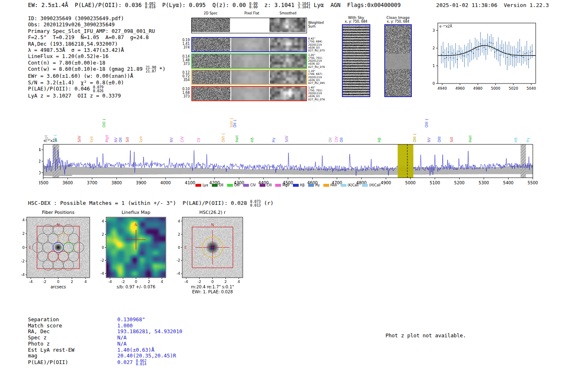 The image size is (576, 392). I want to click on plot-text: 3700, so click(92, 183).